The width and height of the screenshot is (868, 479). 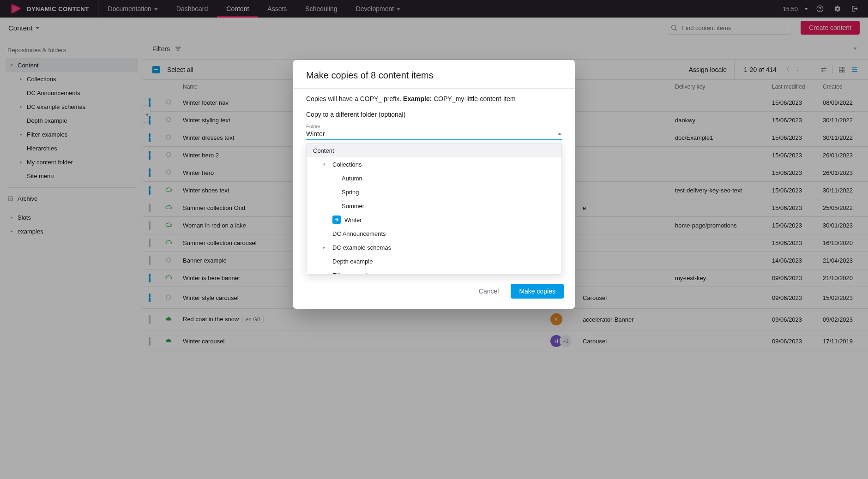 What do you see at coordinates (350, 192) in the screenshot?
I see `folder-option-label: Spring` at bounding box center [350, 192].